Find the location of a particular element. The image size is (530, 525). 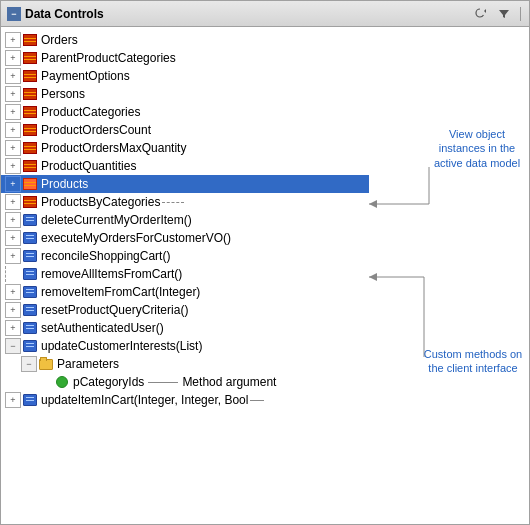

param-icon-pcategoryids is located at coordinates (62, 382).